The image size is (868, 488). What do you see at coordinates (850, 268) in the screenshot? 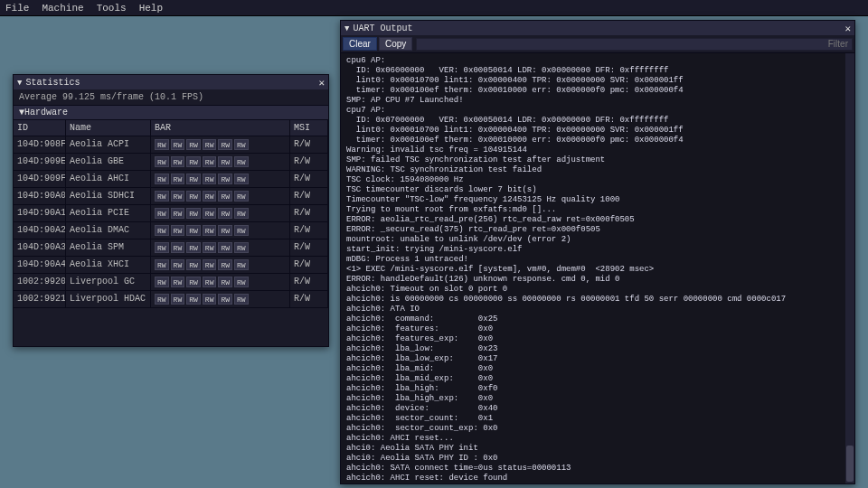
I see `scrollbar` at bounding box center [850, 268].